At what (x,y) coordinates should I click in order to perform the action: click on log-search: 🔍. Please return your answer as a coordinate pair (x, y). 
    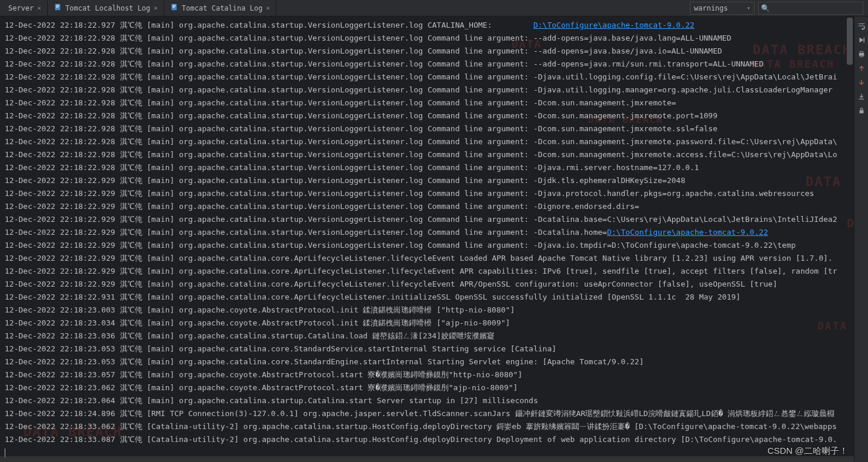
    Looking at the image, I should click on (810, 8).